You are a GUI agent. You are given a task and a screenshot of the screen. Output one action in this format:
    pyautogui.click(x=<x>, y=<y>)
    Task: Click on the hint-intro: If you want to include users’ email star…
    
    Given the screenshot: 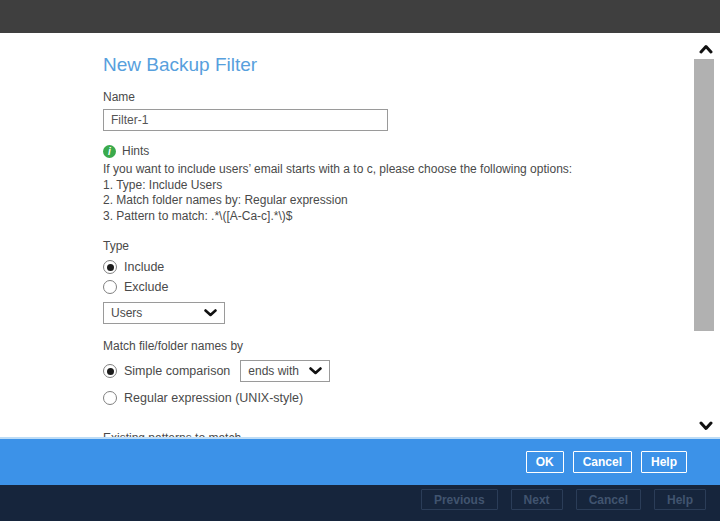 What is the action you would take?
    pyautogui.click(x=368, y=170)
    